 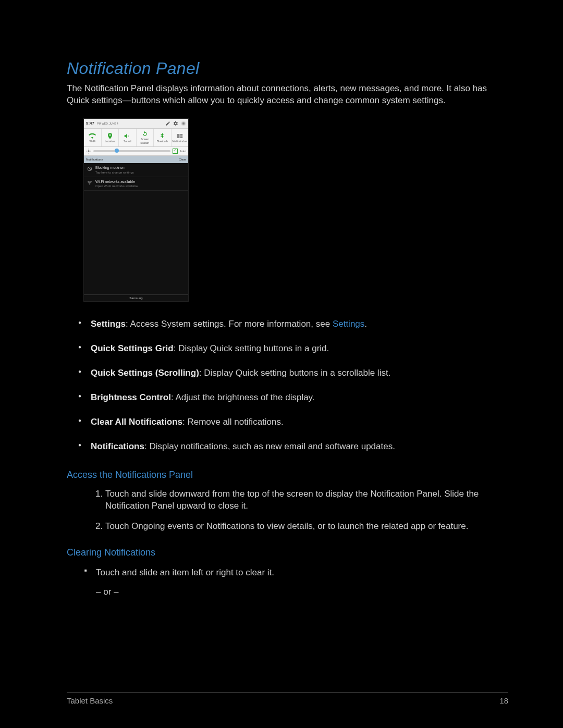 I want to click on or-line: – or –, so click(x=302, y=592).